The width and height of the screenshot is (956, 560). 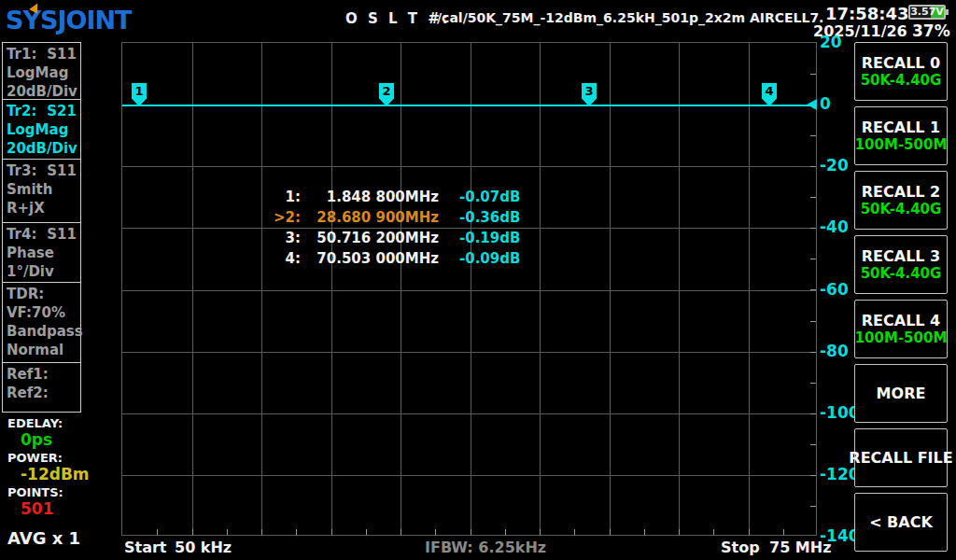 What do you see at coordinates (835, 289) in the screenshot?
I see `y-axis-label: -60` at bounding box center [835, 289].